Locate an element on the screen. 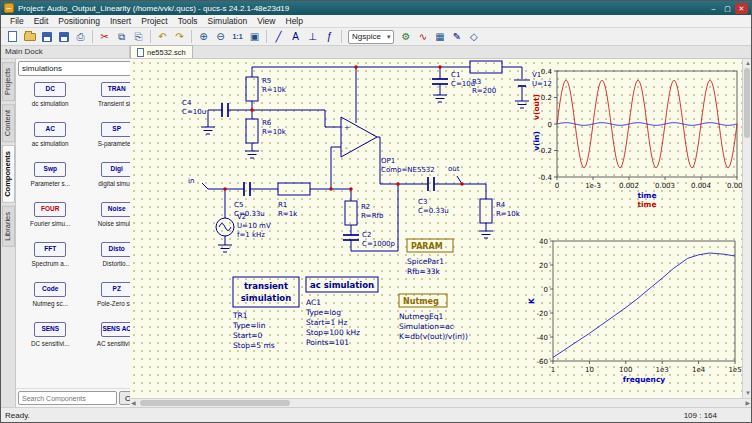 The height and width of the screenshot is (423, 752). resistor-r2: R2 R=Rfb is located at coordinates (364, 213).